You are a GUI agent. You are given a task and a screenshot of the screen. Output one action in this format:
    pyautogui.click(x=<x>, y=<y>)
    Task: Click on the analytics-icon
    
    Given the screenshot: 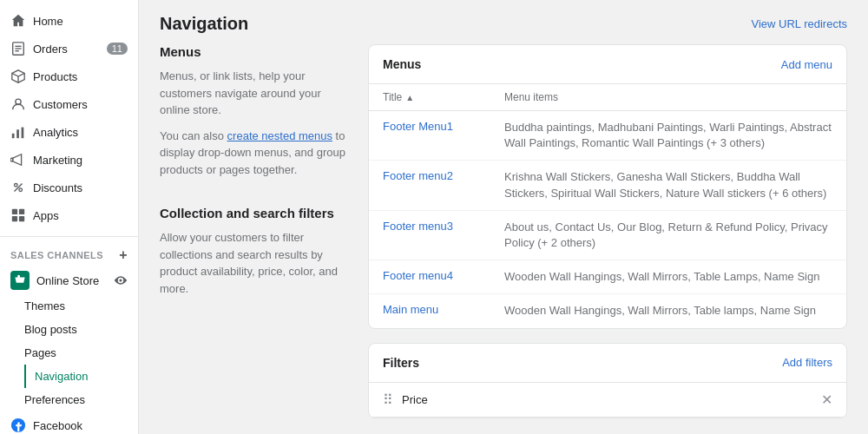 What is the action you would take?
    pyautogui.click(x=18, y=132)
    